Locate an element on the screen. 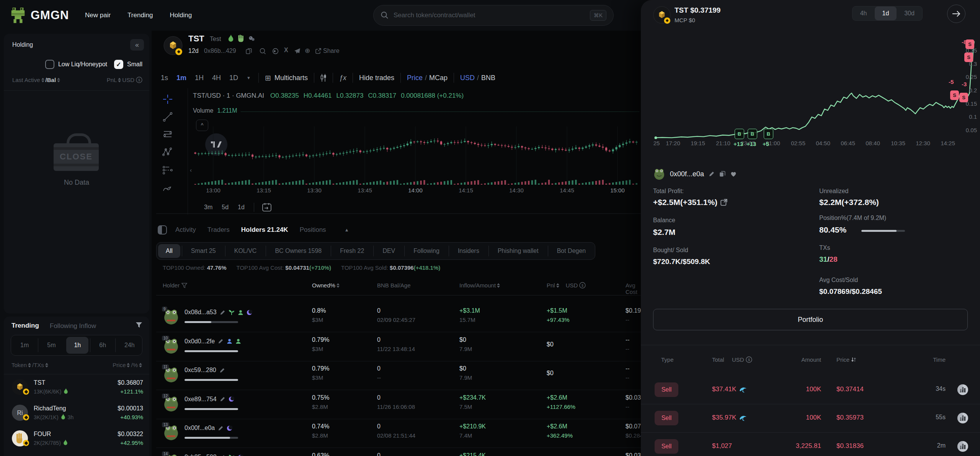 This screenshot has width=980, height=456. telegram-icon is located at coordinates (297, 51).